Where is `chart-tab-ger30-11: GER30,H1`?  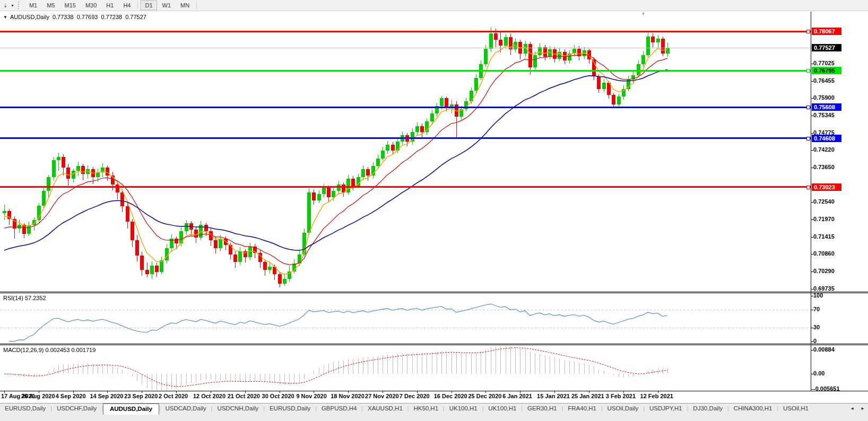
chart-tab-ger30-11: GER30,H1 is located at coordinates (542, 409).